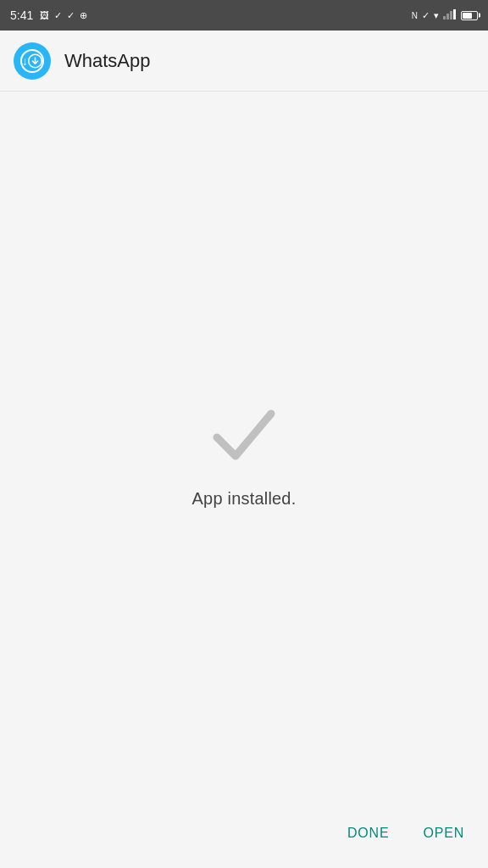 This screenshot has height=868, width=488. Describe the element at coordinates (244, 498) in the screenshot. I see `installed-message: App installed.` at that location.